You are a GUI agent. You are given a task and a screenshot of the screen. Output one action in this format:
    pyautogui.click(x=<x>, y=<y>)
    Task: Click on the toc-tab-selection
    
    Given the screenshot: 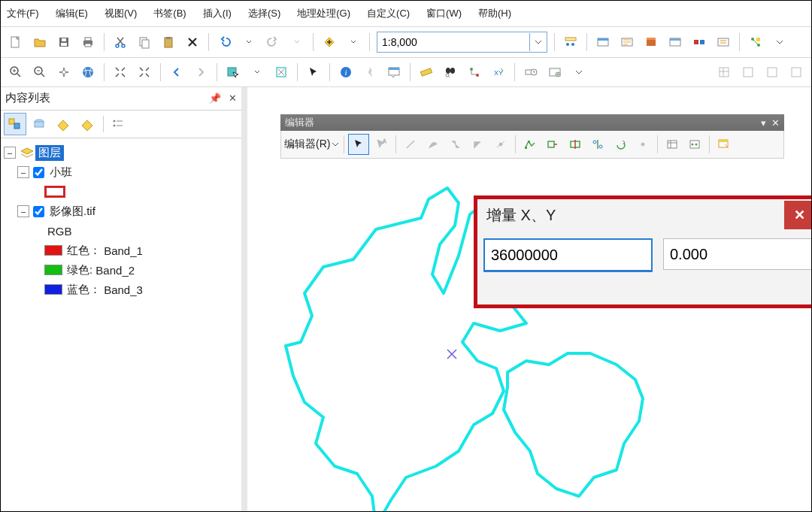 What is the action you would take?
    pyautogui.click(x=87, y=124)
    